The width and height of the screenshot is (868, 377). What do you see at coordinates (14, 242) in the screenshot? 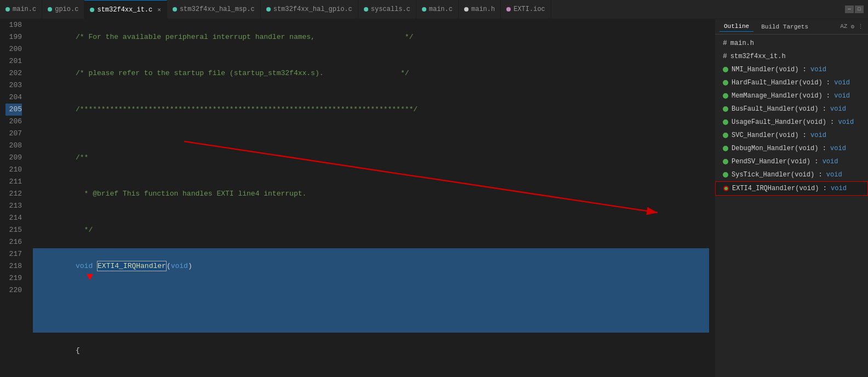
I see `line-num: 216` at bounding box center [14, 242].